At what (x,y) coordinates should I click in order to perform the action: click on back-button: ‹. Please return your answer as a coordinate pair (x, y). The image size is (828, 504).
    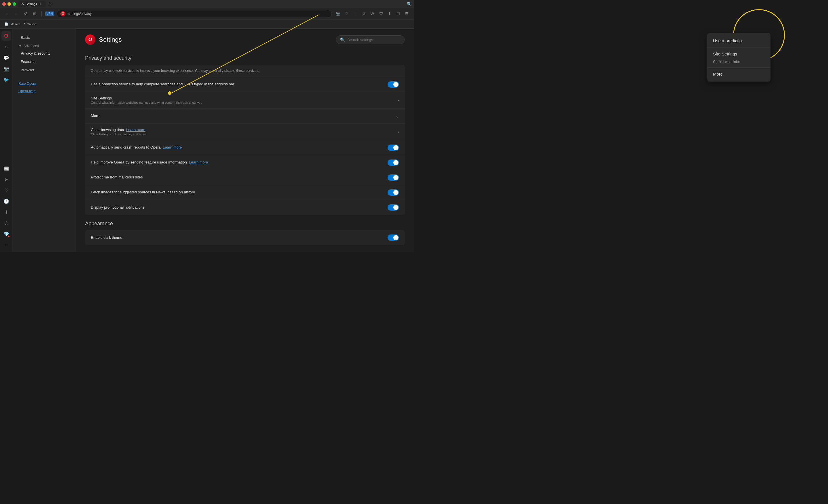
    Looking at the image, I should click on (7, 14).